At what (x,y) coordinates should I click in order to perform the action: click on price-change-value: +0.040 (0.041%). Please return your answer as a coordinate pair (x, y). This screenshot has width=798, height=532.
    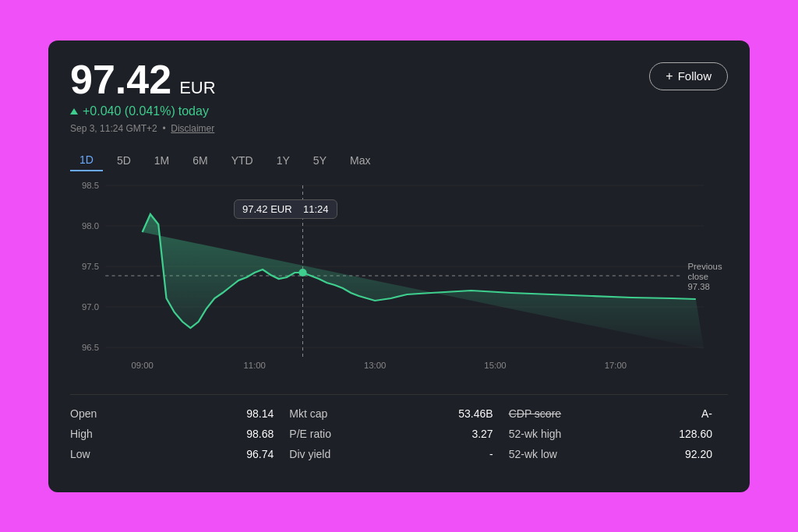
    Looking at the image, I should click on (129, 111).